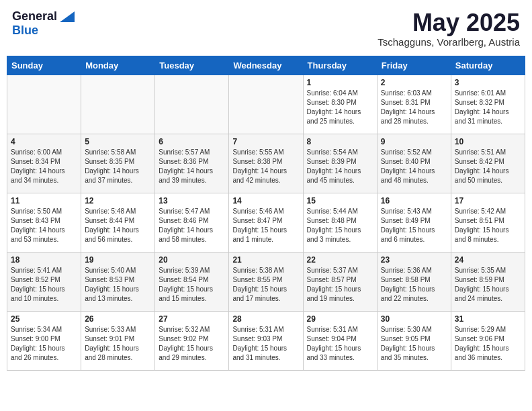  What do you see at coordinates (266, 167) in the screenshot?
I see `day-detail: Sunrise: 5:55 AM Sunset: 8:38 PM Dayligh…` at bounding box center [266, 167].